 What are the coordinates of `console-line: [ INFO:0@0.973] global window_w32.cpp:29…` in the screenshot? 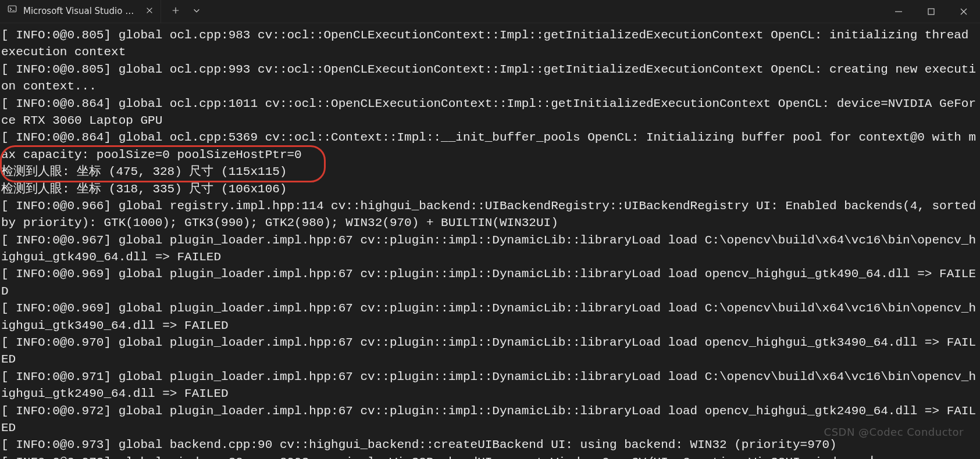 It's located at (490, 457).